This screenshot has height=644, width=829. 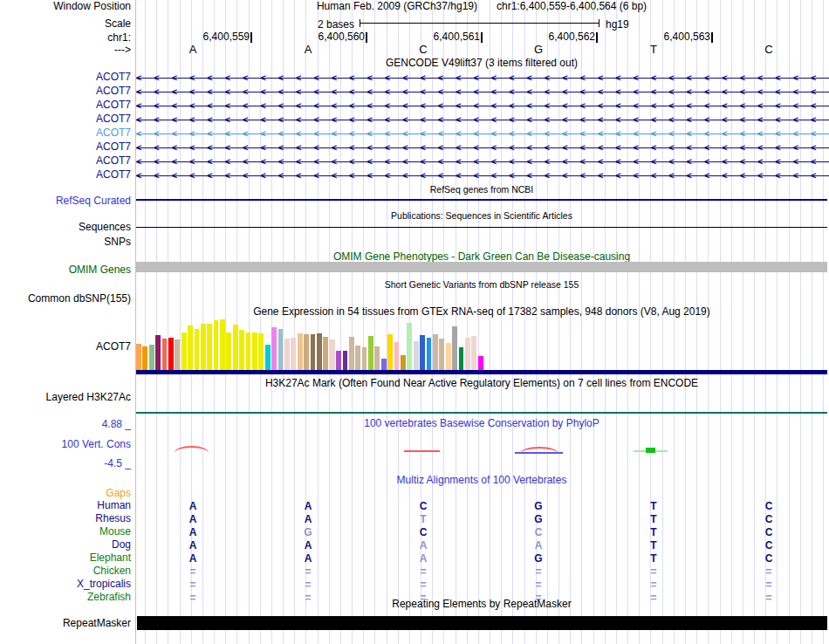 I want to click on common-dbsnp-label: Common dbSNP(155), so click(x=65, y=298).